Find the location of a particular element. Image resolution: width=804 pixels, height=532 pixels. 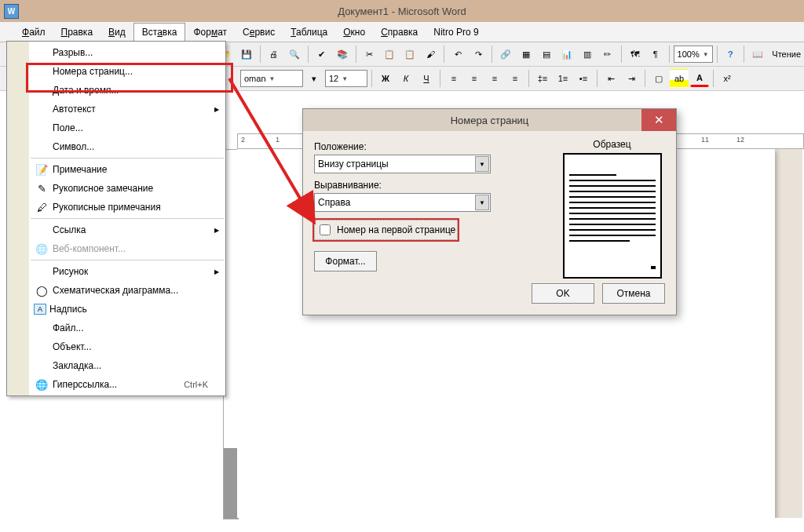

paste-icon: 📋 is located at coordinates (410, 54).